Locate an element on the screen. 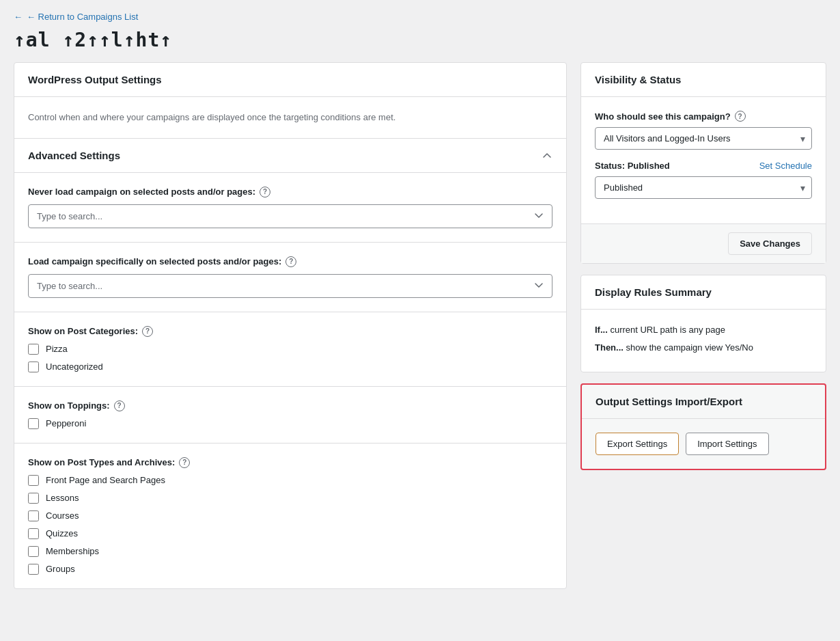 The image size is (840, 641). page-title: ↑al ↑2↑↑l↑ht↑ is located at coordinates (420, 40).